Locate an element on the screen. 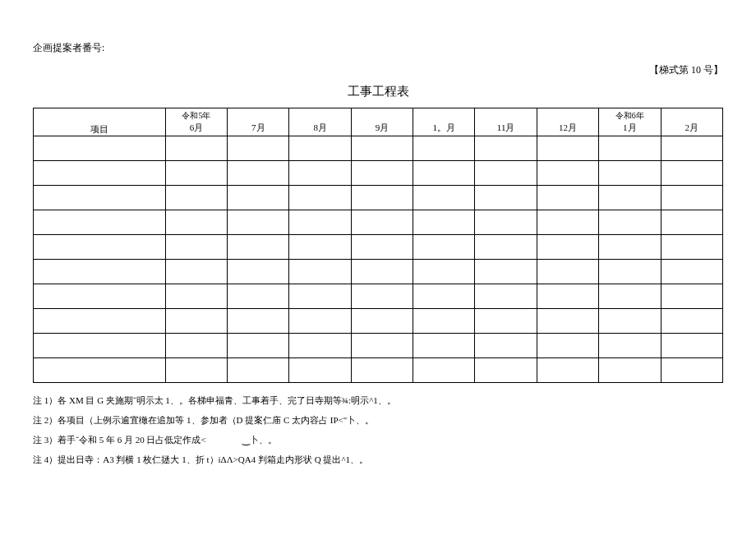  page-title: 工事工程表 is located at coordinates (378, 92).